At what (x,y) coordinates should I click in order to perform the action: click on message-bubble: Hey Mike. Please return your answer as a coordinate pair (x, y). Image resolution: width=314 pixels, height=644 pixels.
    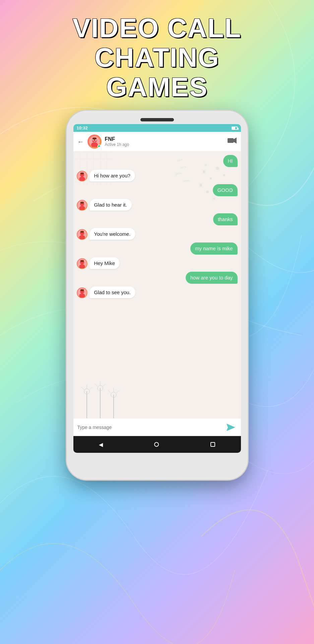
    Looking at the image, I should click on (105, 263).